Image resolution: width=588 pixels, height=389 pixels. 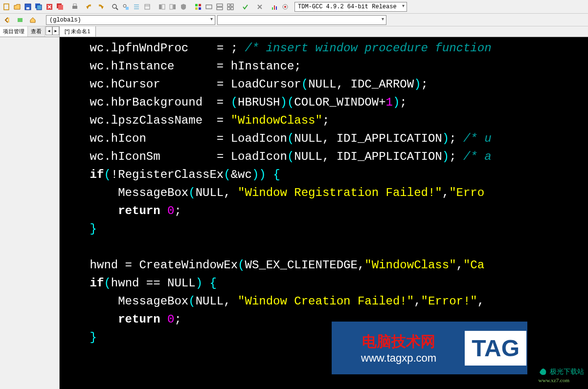 What do you see at coordinates (399, 358) in the screenshot?
I see `watermark-url: www.tagxp.com` at bounding box center [399, 358].